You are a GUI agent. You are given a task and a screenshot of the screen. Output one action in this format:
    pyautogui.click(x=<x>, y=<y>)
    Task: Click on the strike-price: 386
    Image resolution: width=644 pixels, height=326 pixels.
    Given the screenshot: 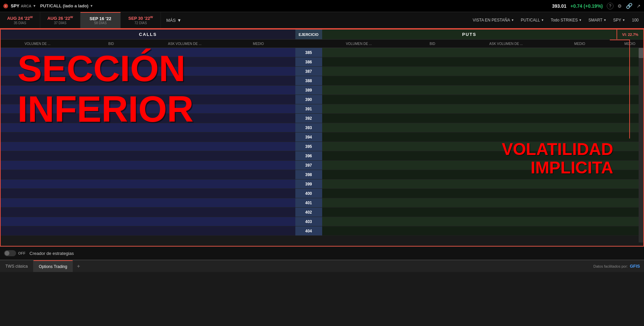 What is the action you would take?
    pyautogui.click(x=309, y=62)
    